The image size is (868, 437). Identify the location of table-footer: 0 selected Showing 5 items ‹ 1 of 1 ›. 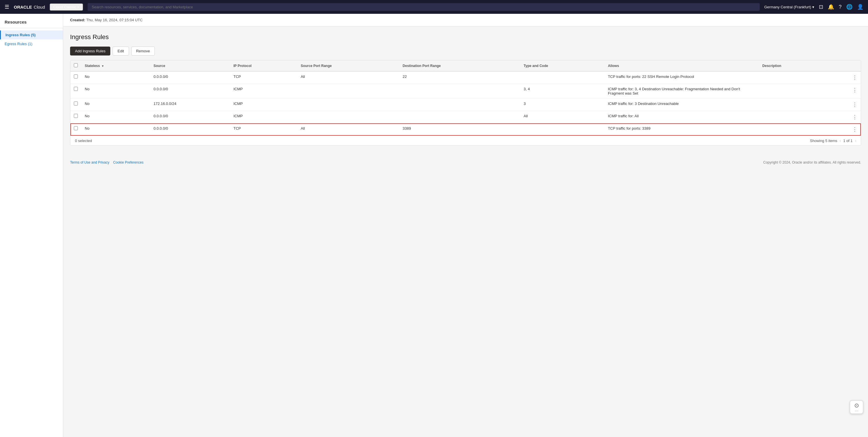
(466, 140).